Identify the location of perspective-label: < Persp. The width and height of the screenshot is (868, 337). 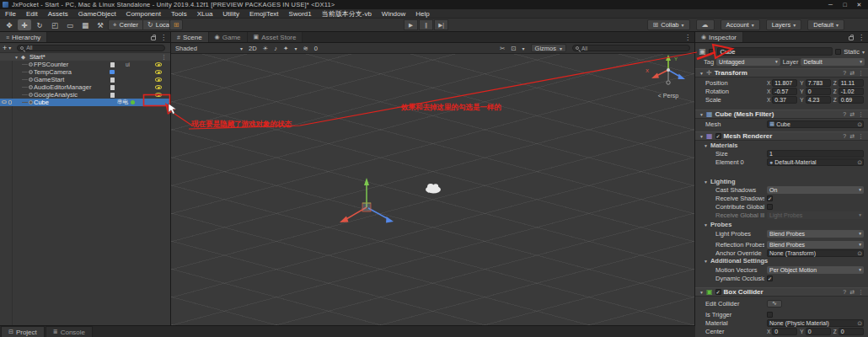
(668, 96).